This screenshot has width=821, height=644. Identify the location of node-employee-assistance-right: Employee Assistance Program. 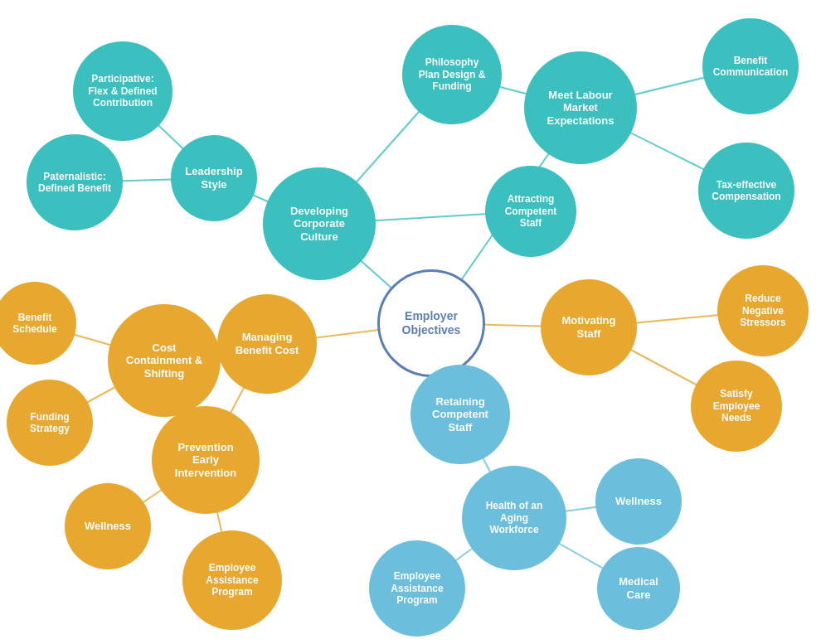
(417, 588).